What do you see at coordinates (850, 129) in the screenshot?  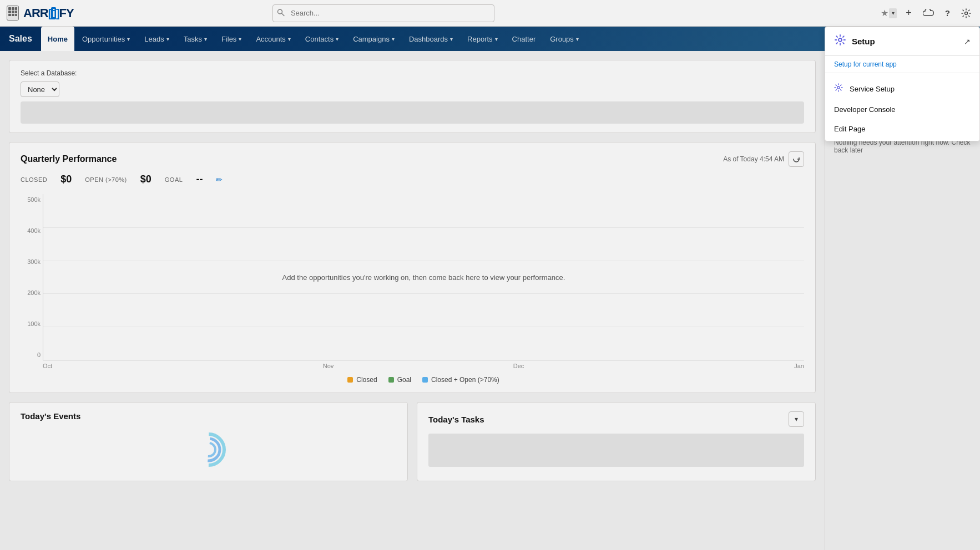 I see `edit-page-label: Edit Page` at bounding box center [850, 129].